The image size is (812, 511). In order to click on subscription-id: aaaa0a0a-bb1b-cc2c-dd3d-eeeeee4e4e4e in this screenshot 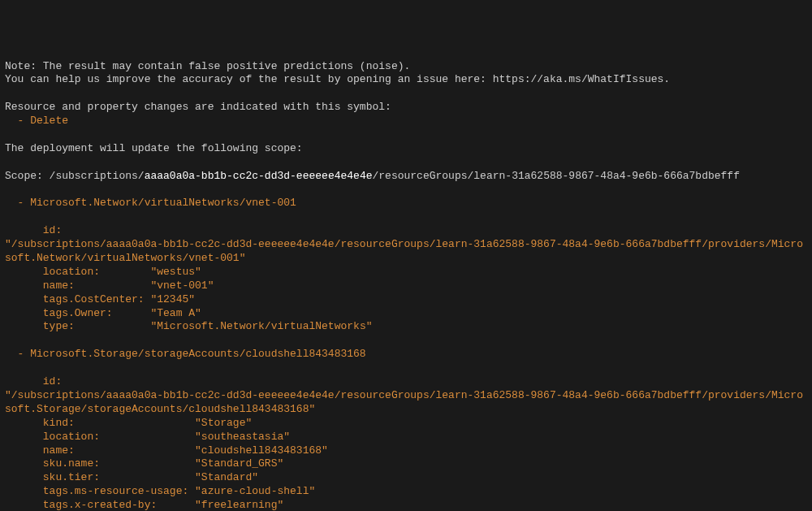, I will do `click(258, 175)`.